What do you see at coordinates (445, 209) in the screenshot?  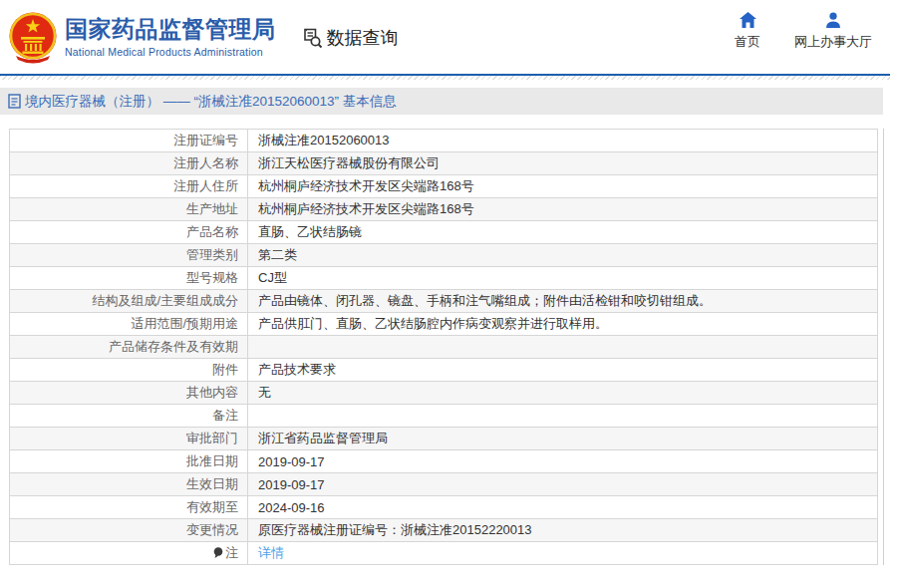 I see `table-row: 生产地址杭州桐庐经济技术开发区尖端路168号` at bounding box center [445, 209].